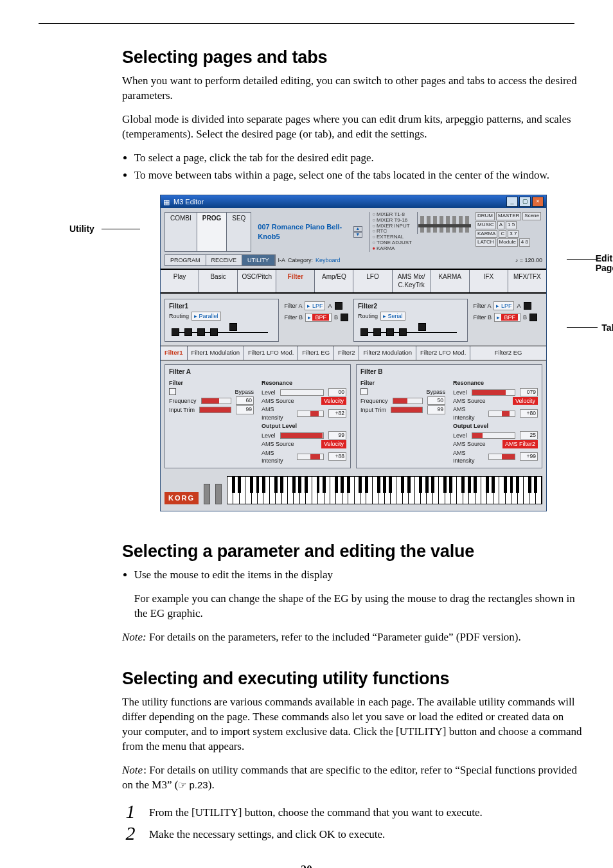 The image size is (613, 868). Describe the element at coordinates (388, 353) in the screenshot. I see `tab-filter2-mod: Filter2 Modulation` at that location.